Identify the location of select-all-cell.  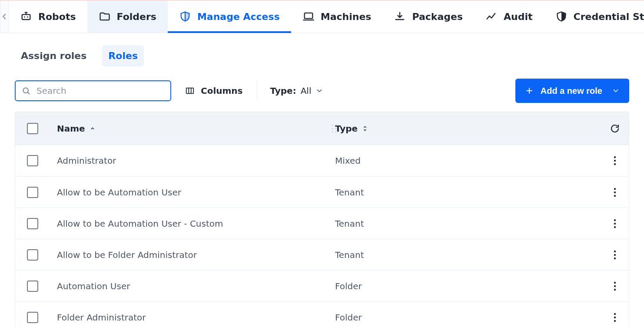
(33, 129).